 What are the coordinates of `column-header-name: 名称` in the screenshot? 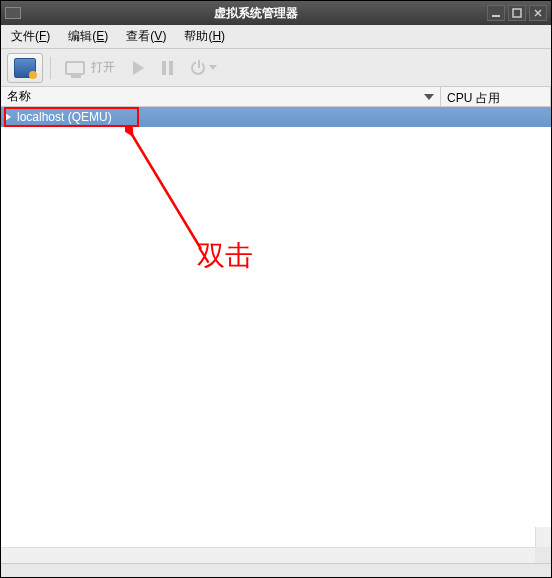 It's located at (221, 96).